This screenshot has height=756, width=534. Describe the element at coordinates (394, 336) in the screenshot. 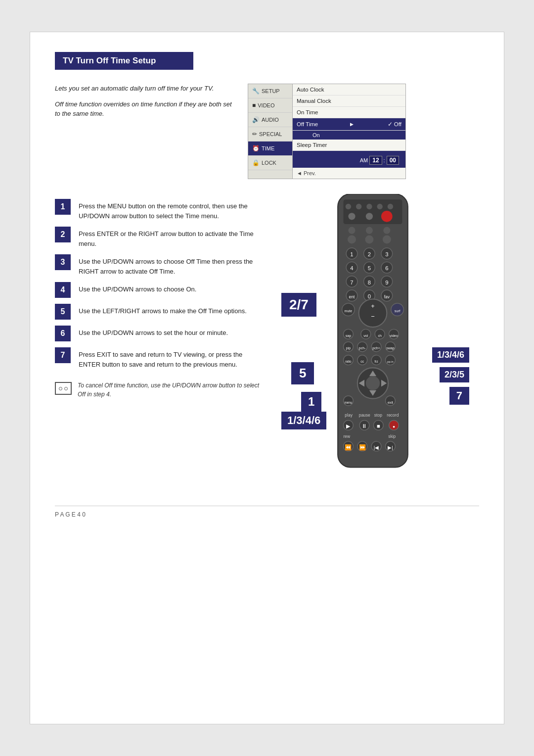

I see `svg-text: video` at that location.